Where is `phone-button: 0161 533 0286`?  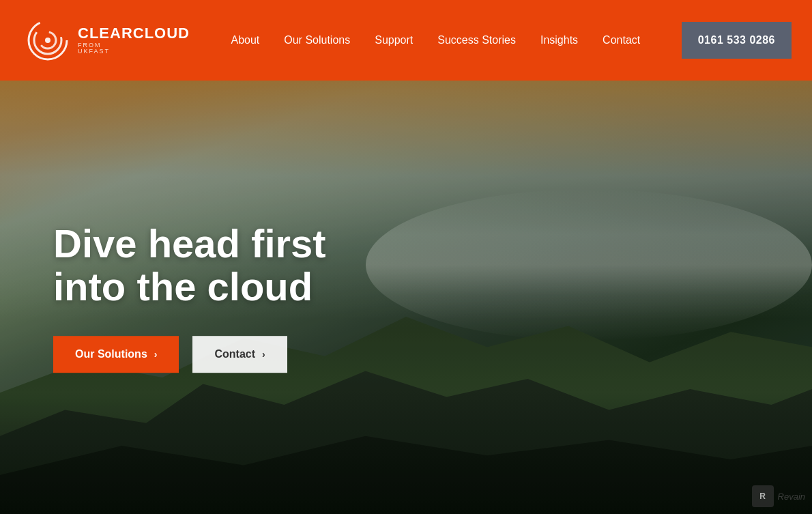 phone-button: 0161 533 0286 is located at coordinates (737, 40).